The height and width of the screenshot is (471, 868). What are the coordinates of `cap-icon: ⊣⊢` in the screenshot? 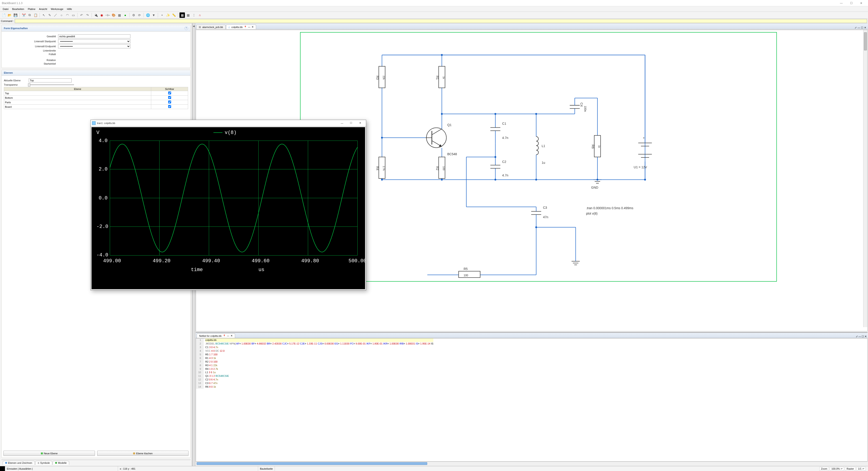 It's located at (107, 15).